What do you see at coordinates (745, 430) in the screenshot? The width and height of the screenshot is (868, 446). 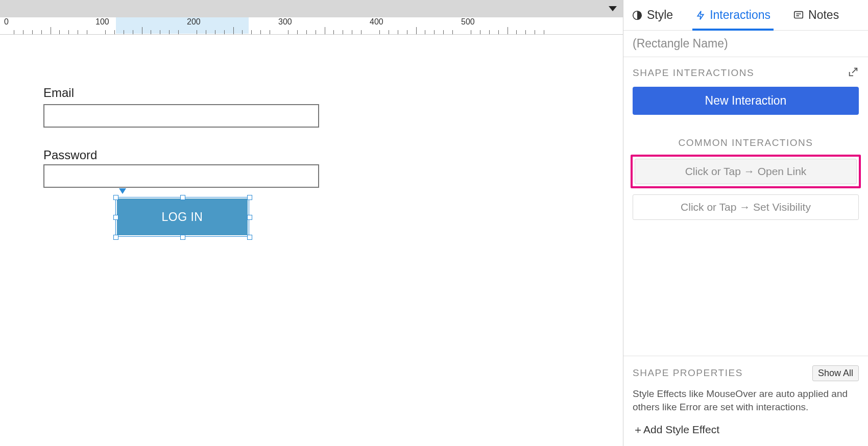 I see `add-style-effect-button: ＋Add Style Effect` at bounding box center [745, 430].